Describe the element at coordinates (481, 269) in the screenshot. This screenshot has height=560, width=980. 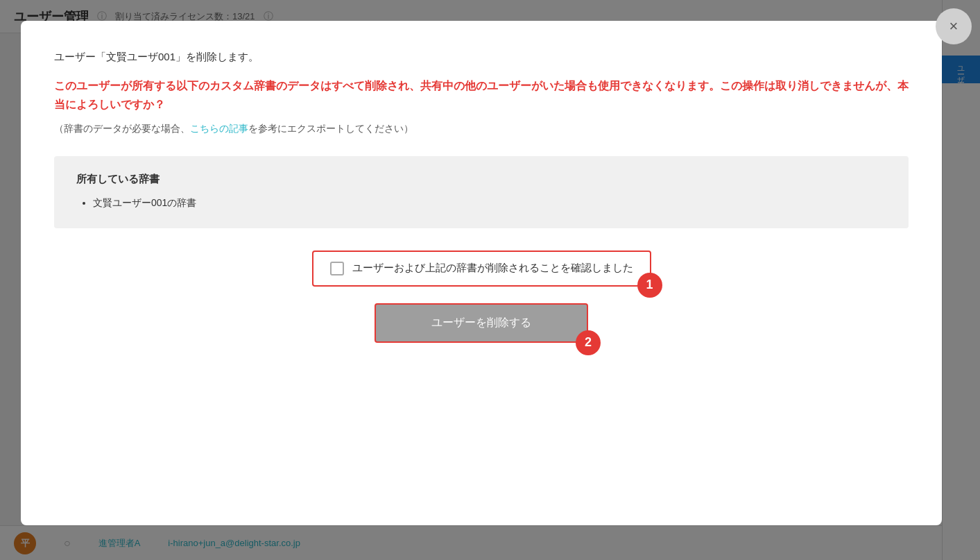
I see `confirm-box: ユーザーおよび上記の辞書が削除されることを確認しました 1` at that location.